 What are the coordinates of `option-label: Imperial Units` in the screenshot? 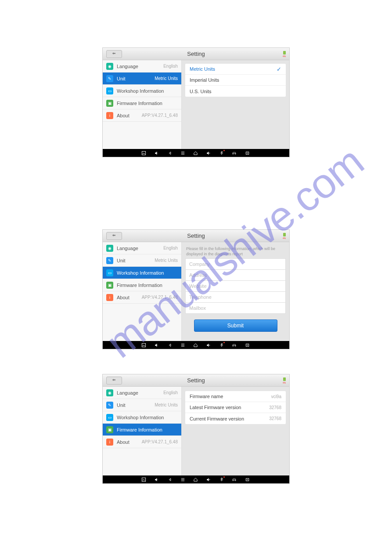 It's located at (205, 80).